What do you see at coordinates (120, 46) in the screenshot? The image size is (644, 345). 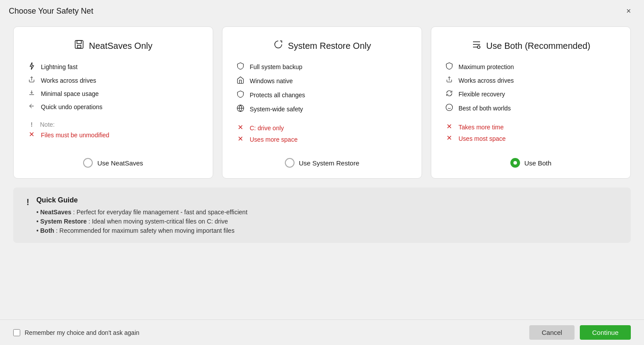 I see `card-title-neatsaves: NeatSaves Only` at bounding box center [120, 46].